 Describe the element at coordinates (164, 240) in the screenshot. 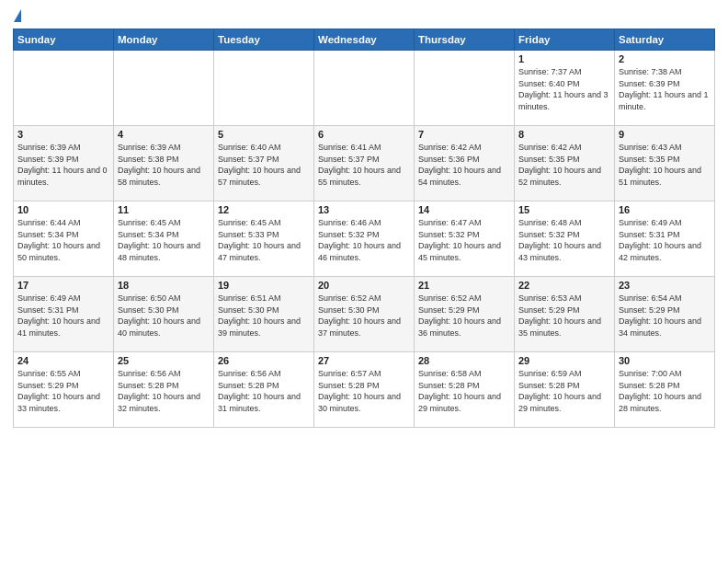

I see `day-info: Sunrise: 6:45 AM Sunset: 5:34 PM Dayligh…` at that location.